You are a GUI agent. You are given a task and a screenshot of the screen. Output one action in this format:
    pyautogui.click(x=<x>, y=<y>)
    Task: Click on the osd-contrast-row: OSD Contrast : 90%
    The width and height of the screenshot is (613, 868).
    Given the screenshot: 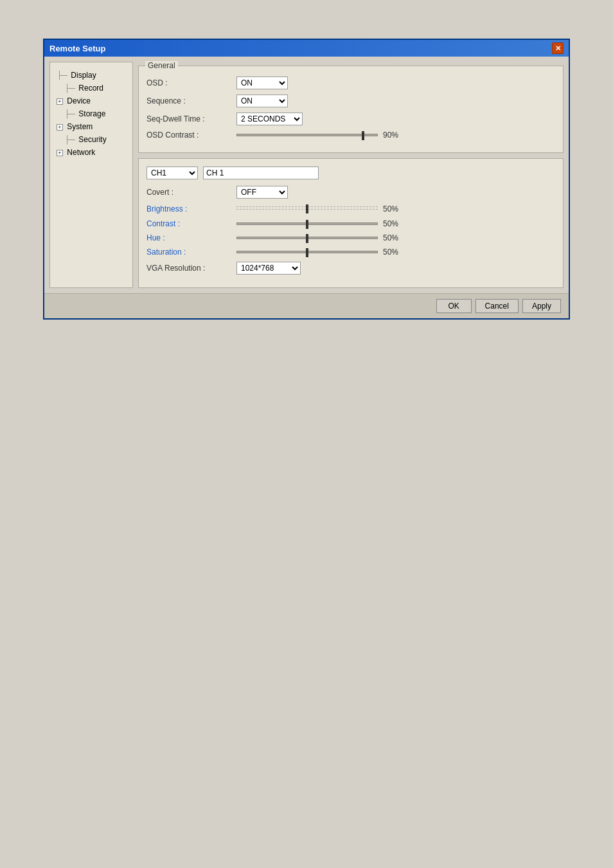 What is the action you would take?
    pyautogui.click(x=351, y=135)
    